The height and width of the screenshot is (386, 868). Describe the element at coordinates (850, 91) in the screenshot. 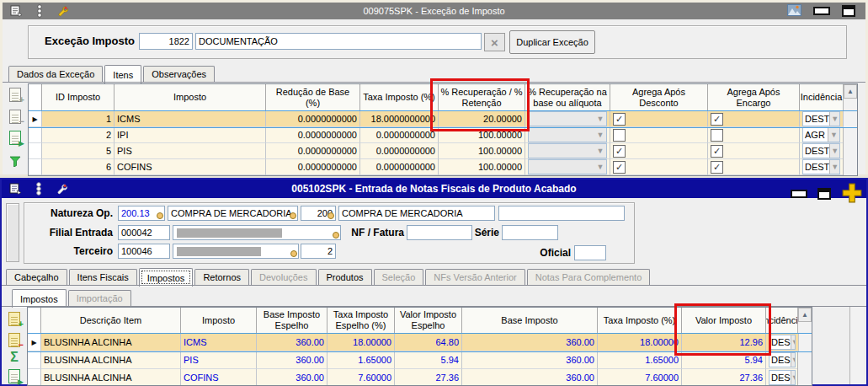

I see `scroll-up-icon: ▲` at that location.